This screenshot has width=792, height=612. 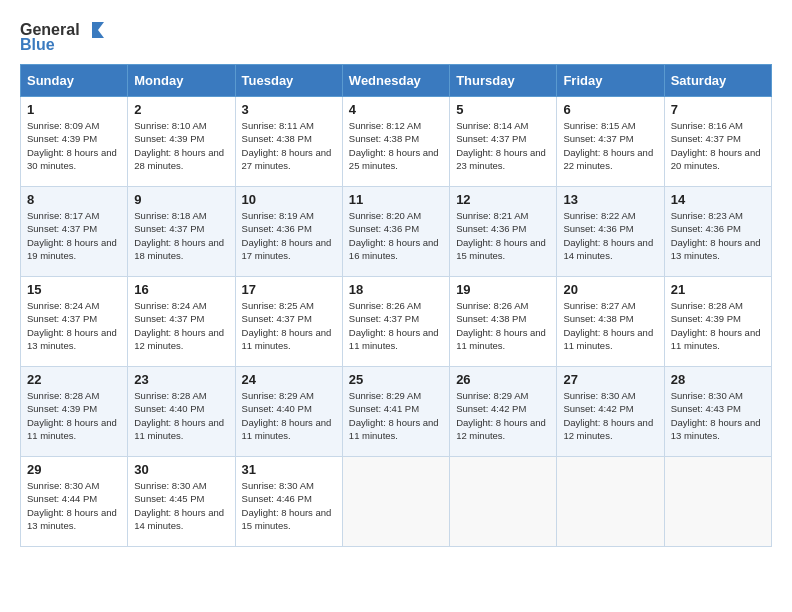 I want to click on calendar-cell: 13Sunrise: 8:22 AMSunset: 4:36 PMDayligh…, so click(x=610, y=232).